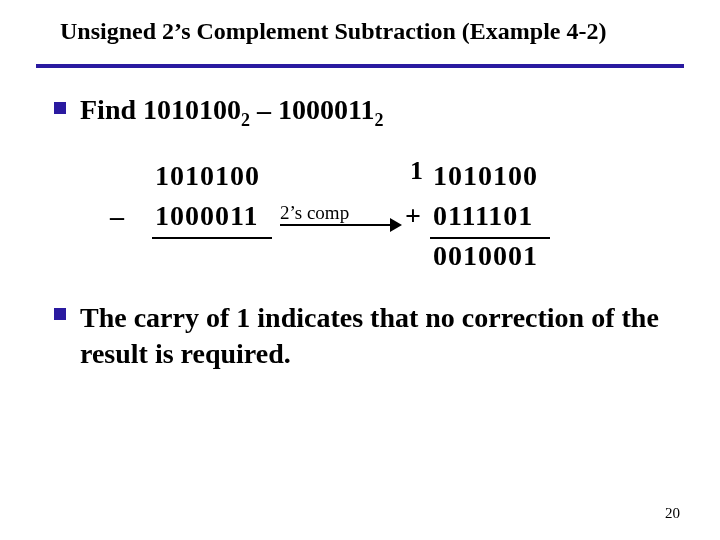 The width and height of the screenshot is (720, 540). What do you see at coordinates (326, 110) in the screenshot?
I see `bullet1-subtrahend: 1000011` at bounding box center [326, 110].